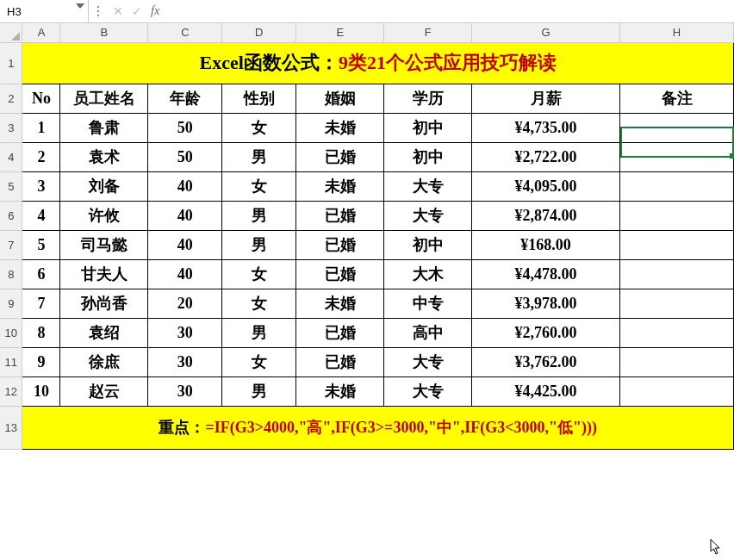  I want to click on cell-edu: 中专, so click(428, 303).